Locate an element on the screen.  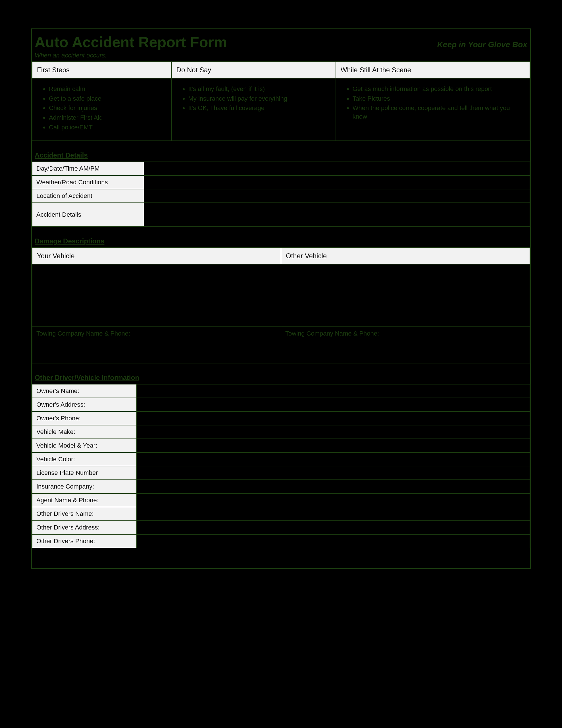
table-row: License Plate Number is located at coordinates (281, 473).